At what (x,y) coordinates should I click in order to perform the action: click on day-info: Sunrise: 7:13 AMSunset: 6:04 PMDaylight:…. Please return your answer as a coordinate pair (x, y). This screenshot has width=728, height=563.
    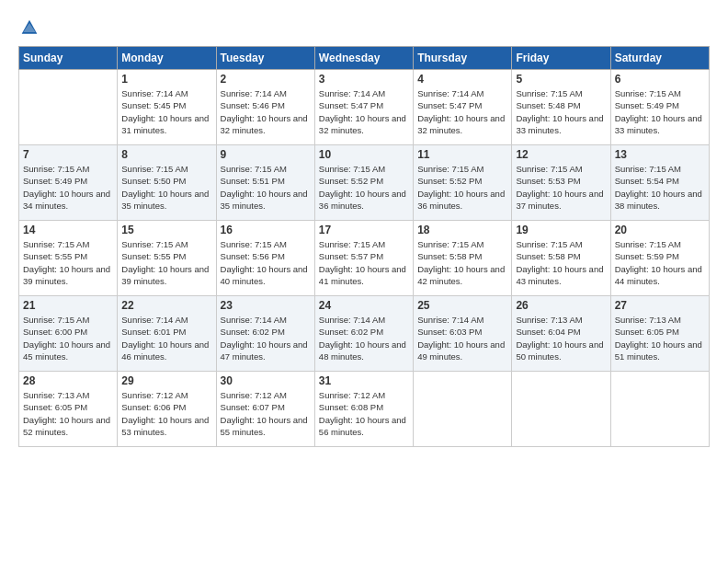
    Looking at the image, I should click on (561, 339).